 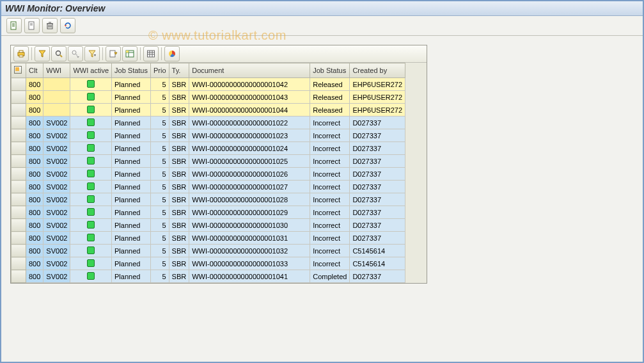 What do you see at coordinates (179, 187) in the screenshot?
I see `cell-ty: SBR` at bounding box center [179, 187].